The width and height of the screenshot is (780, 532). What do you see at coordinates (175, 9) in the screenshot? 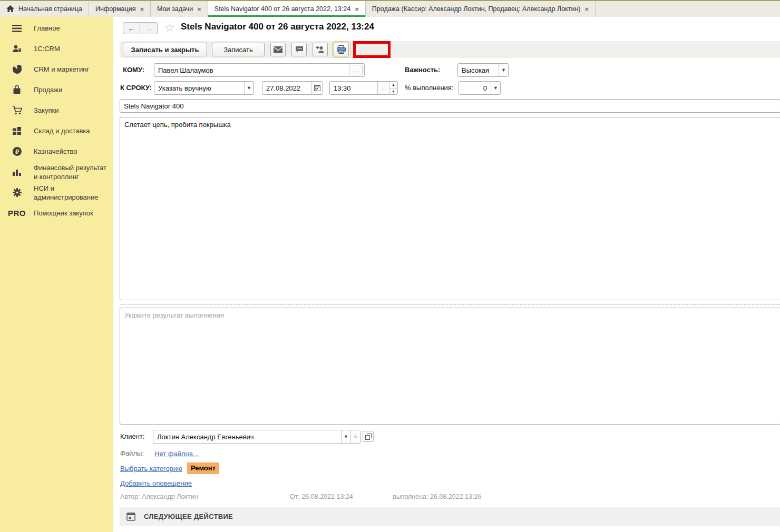
I see `tab-label: Мои задачи` at bounding box center [175, 9].